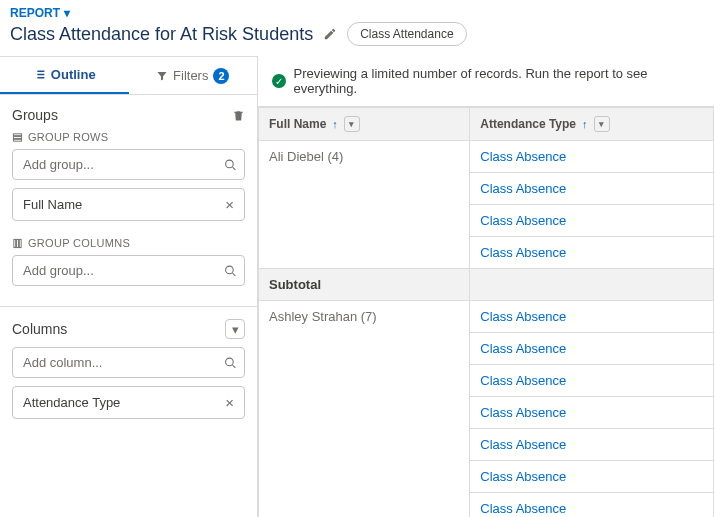  Describe the element at coordinates (162, 76) in the screenshot. I see `filter-icon` at that location.